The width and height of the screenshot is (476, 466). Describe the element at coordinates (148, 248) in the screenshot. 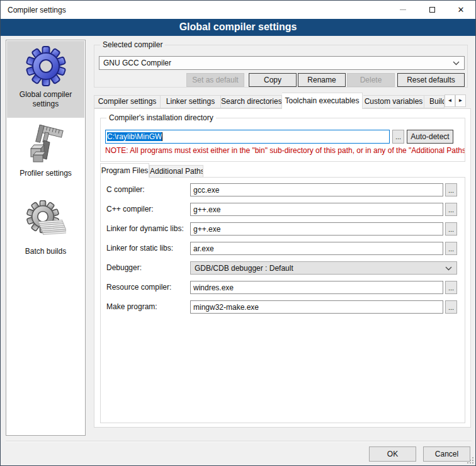

I see `static-linker-label: Linker for static libs:` at that location.